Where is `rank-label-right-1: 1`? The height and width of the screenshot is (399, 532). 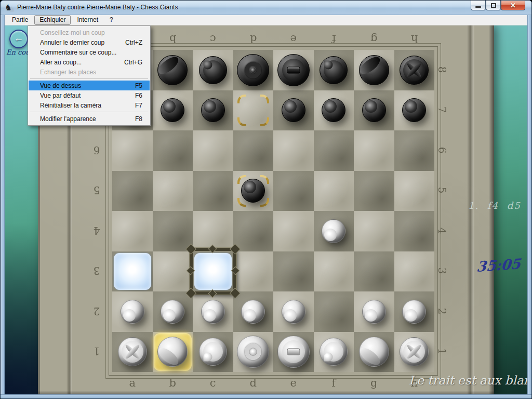 rank-label-right-1: 1 is located at coordinates (442, 351).